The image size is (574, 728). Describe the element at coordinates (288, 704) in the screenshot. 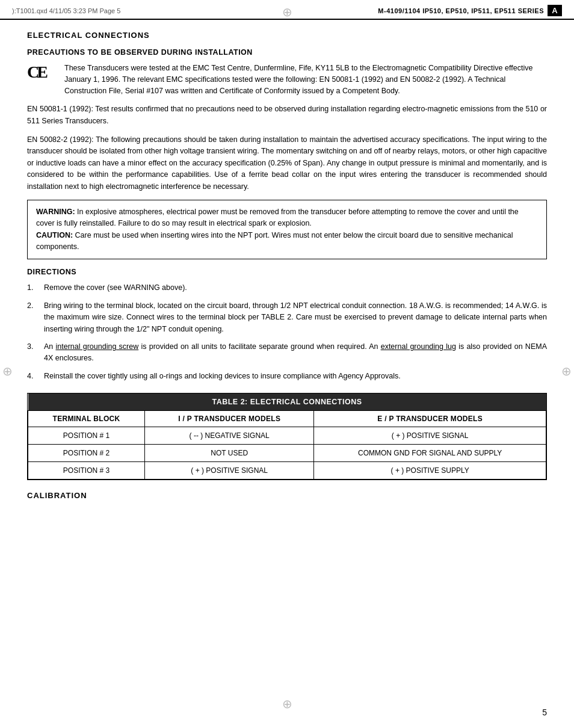

I see `crosshair-bottom-icon: ⊕` at that location.